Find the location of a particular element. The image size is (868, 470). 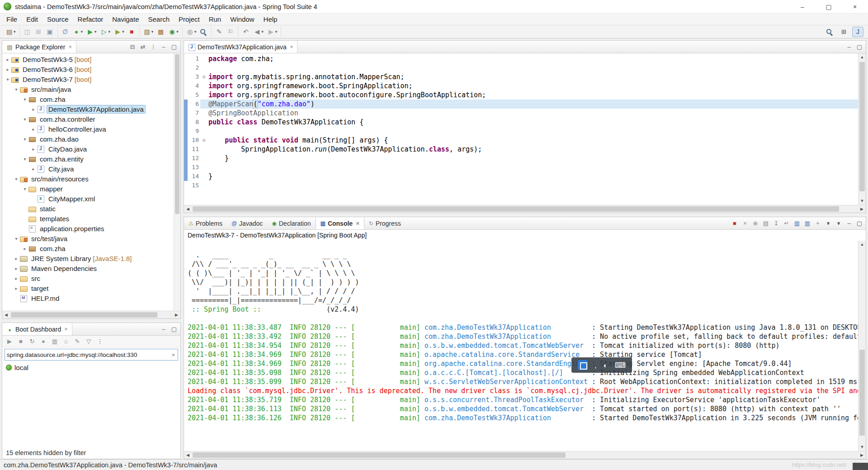

tree-item: ▾src/main/java is located at coordinates (91, 89).